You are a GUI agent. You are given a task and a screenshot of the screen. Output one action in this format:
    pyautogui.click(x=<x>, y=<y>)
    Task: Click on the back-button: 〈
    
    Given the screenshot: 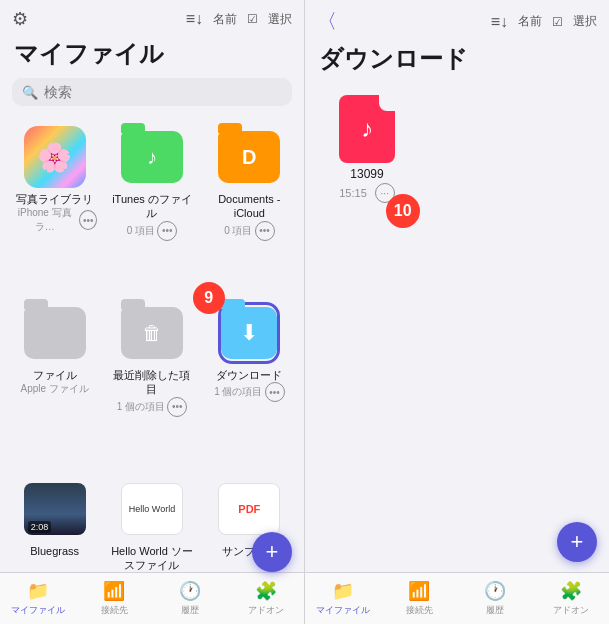 What is the action you would take?
    pyautogui.click(x=327, y=22)
    